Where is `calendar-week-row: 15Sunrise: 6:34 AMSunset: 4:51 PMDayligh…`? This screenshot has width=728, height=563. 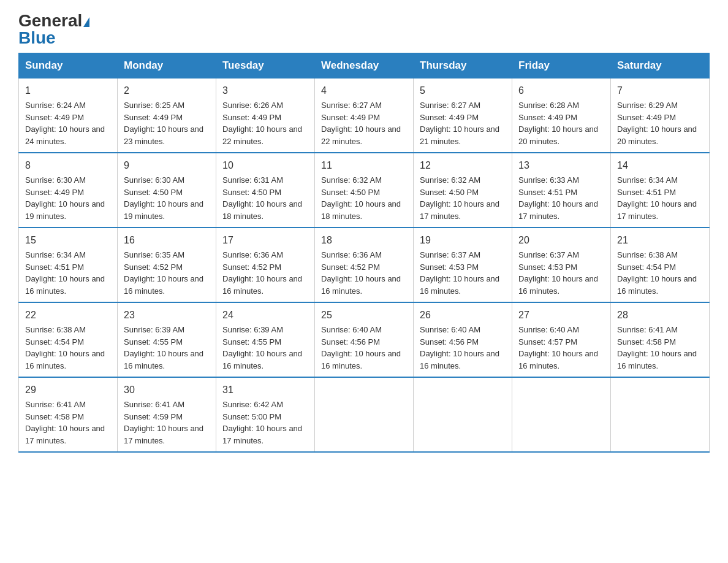
calendar-week-row: 15Sunrise: 6:34 AMSunset: 4:51 PMDayligh… is located at coordinates (364, 265).